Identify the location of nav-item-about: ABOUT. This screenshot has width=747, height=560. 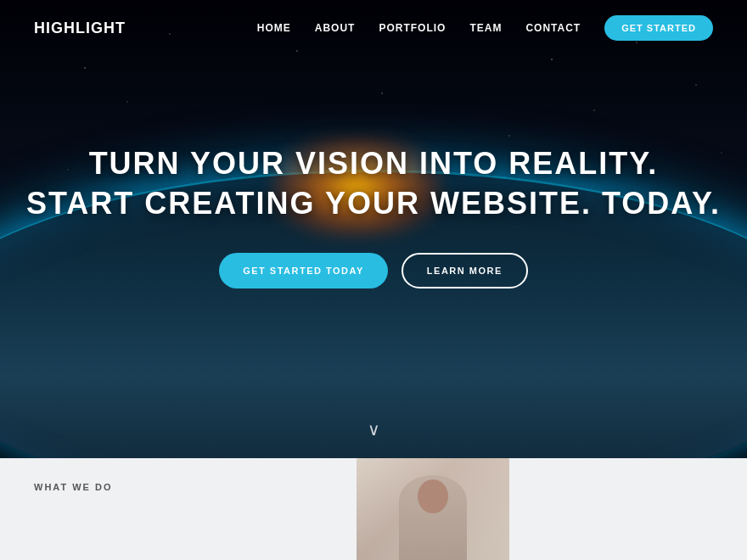
(335, 28).